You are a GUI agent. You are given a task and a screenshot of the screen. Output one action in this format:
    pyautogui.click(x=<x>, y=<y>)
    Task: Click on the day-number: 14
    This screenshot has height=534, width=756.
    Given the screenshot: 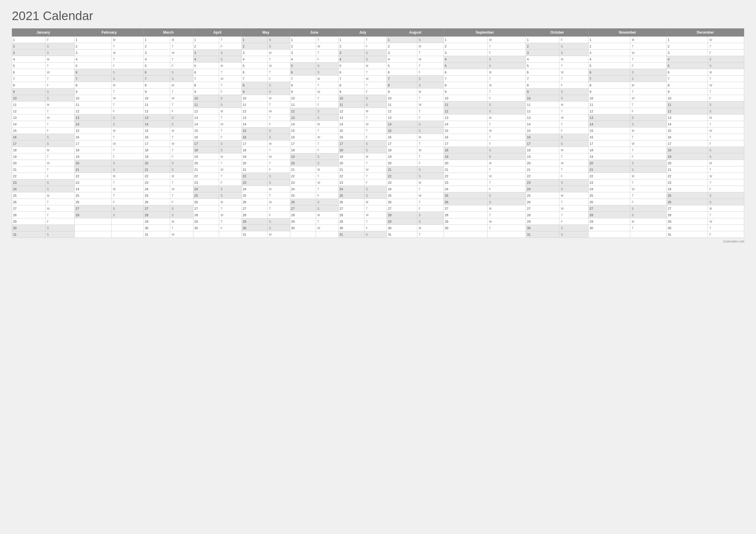 What is the action you would take?
    pyautogui.click(x=402, y=124)
    